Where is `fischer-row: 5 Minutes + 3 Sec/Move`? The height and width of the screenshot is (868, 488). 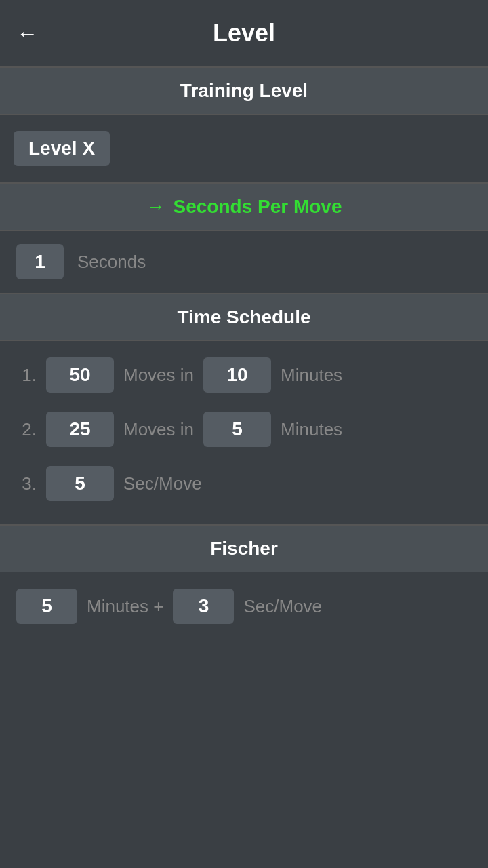
fischer-row: 5 Minutes + 3 Sec/Move is located at coordinates (244, 606).